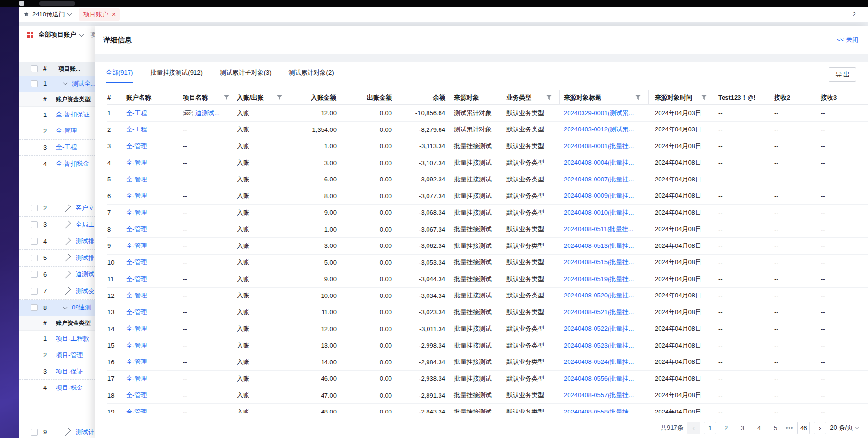  What do you see at coordinates (69, 388) in the screenshot?
I see `fund-type-link: 项目-税金` at bounding box center [69, 388].